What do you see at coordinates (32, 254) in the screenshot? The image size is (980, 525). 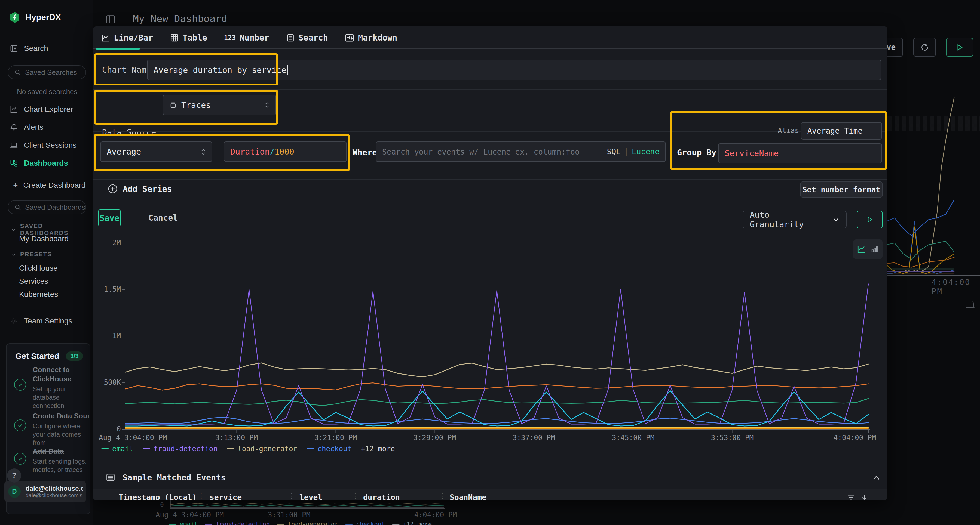 I see `section-presets: PRESETS` at bounding box center [32, 254].